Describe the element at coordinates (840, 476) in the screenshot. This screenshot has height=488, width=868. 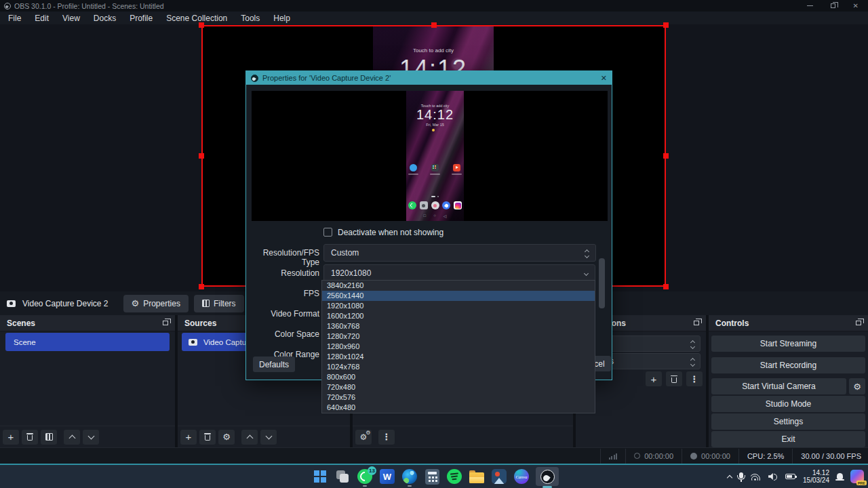
I see `notification-bell-icon` at that location.